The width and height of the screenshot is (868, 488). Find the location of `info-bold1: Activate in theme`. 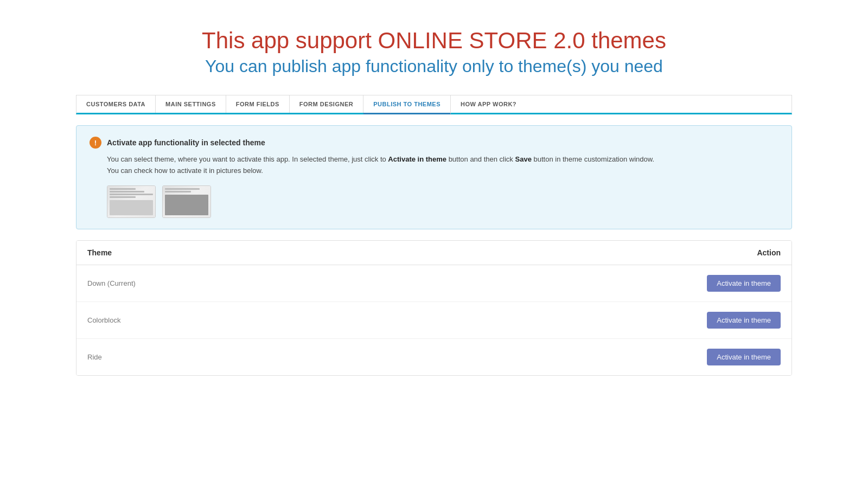

info-bold1: Activate in theme is located at coordinates (417, 159).